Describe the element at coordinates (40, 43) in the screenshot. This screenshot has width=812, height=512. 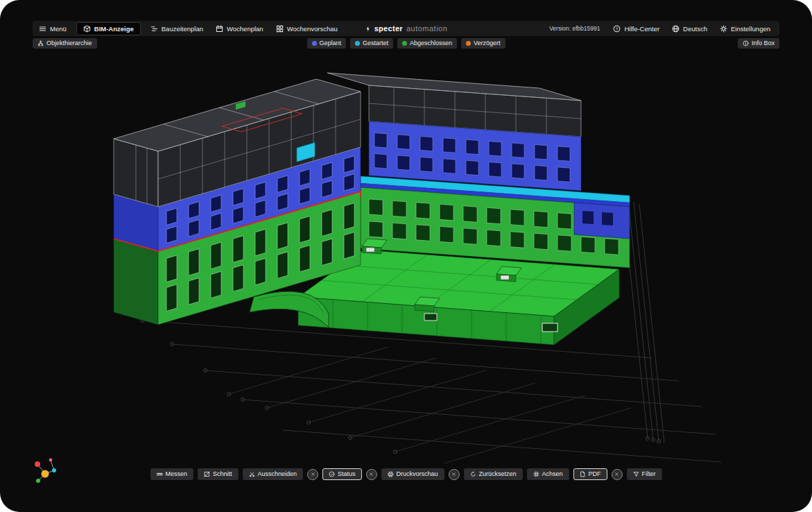
I see `hierarchy-icon` at that location.